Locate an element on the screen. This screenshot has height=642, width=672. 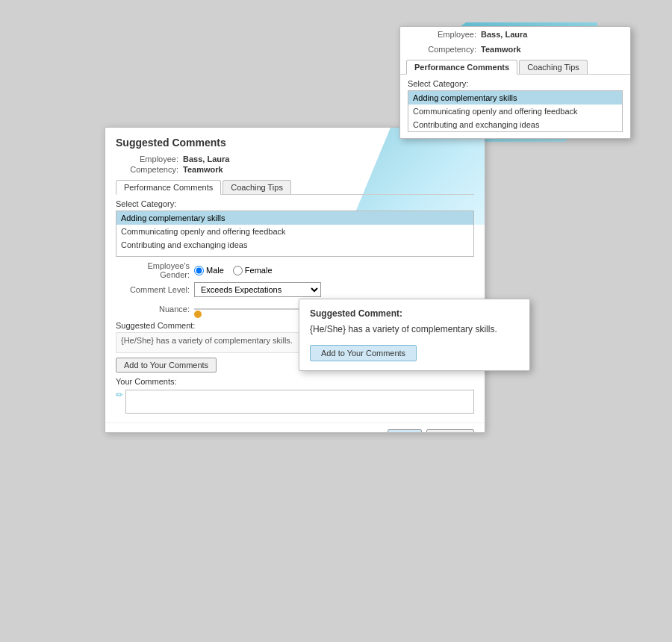
nuance-label: Nuance: is located at coordinates (155, 309).